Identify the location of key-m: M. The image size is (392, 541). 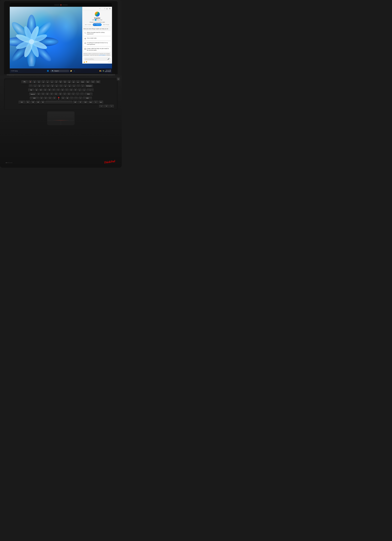
(67, 98).